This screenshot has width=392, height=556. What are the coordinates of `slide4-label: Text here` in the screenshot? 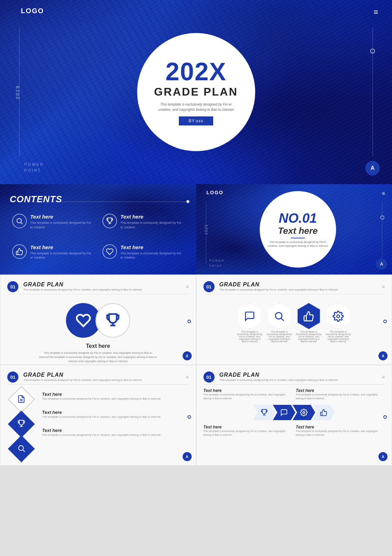 It's located at (98, 346).